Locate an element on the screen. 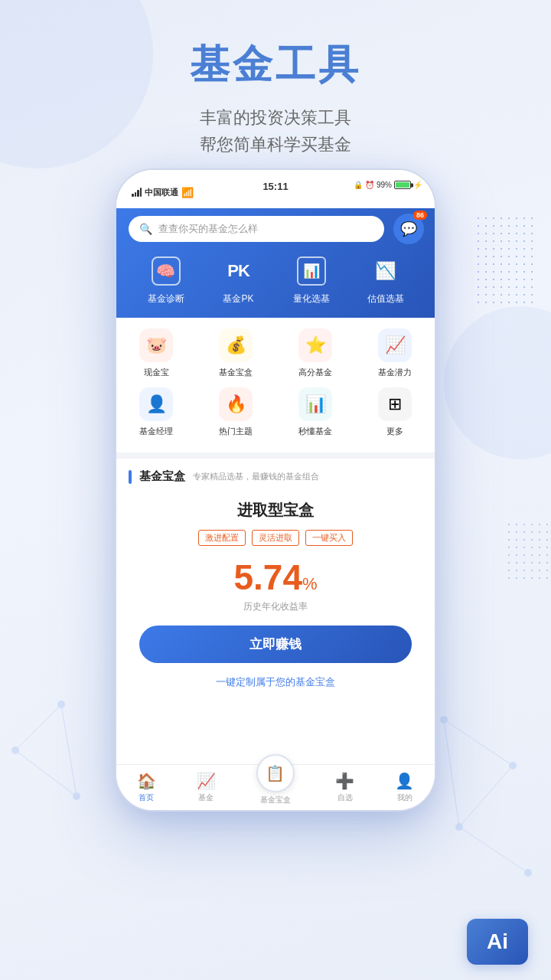 The width and height of the screenshot is (551, 980). pk-icon: PK is located at coordinates (239, 271).